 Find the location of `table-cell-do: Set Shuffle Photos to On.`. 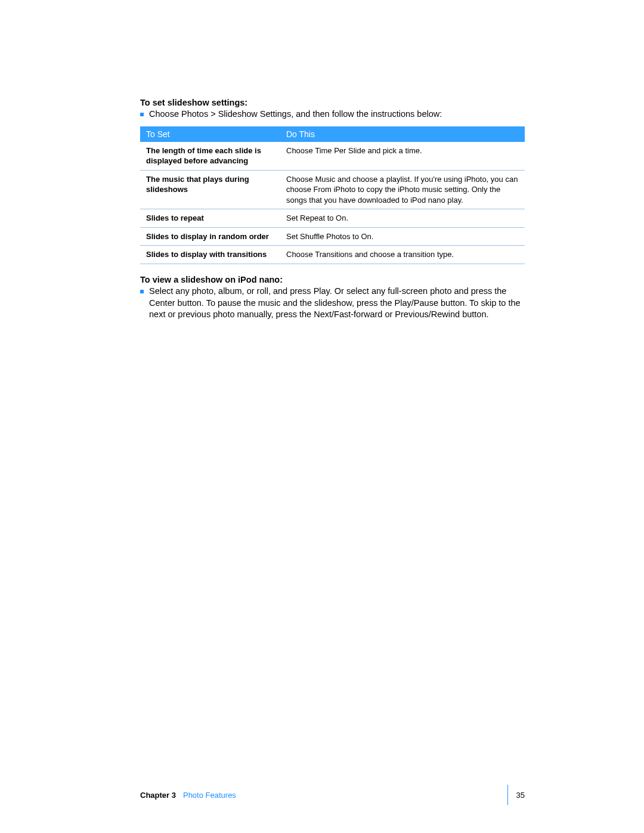

table-cell-do: Set Shuffle Photos to On. is located at coordinates (402, 236).